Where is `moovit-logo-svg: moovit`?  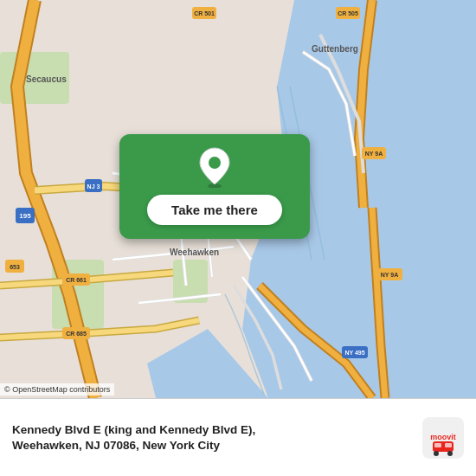
moovit-logo-svg: moovit is located at coordinates (443, 438).